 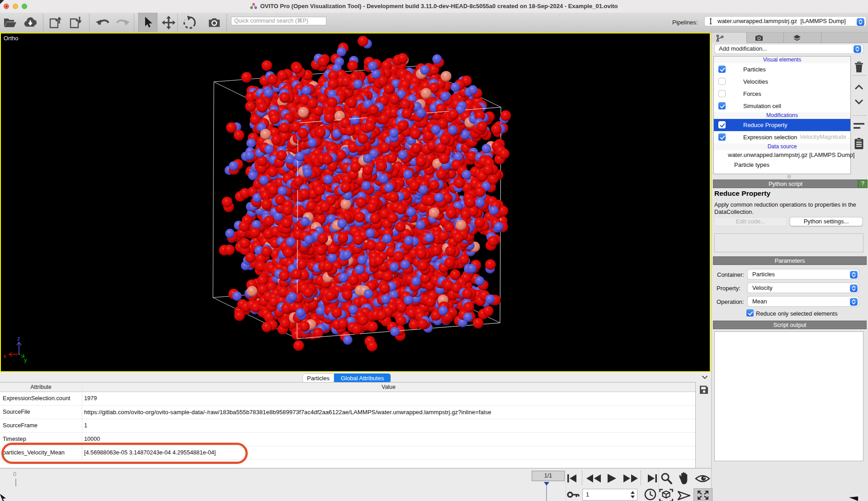 What do you see at coordinates (25, 360) in the screenshot?
I see `svg-text: y` at bounding box center [25, 360].